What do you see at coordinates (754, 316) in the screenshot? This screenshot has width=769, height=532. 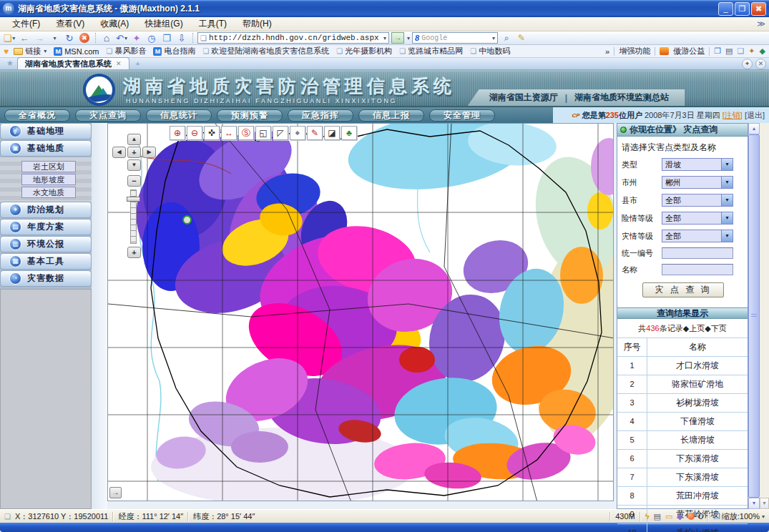 I see `scroll-thumb` at bounding box center [754, 316].